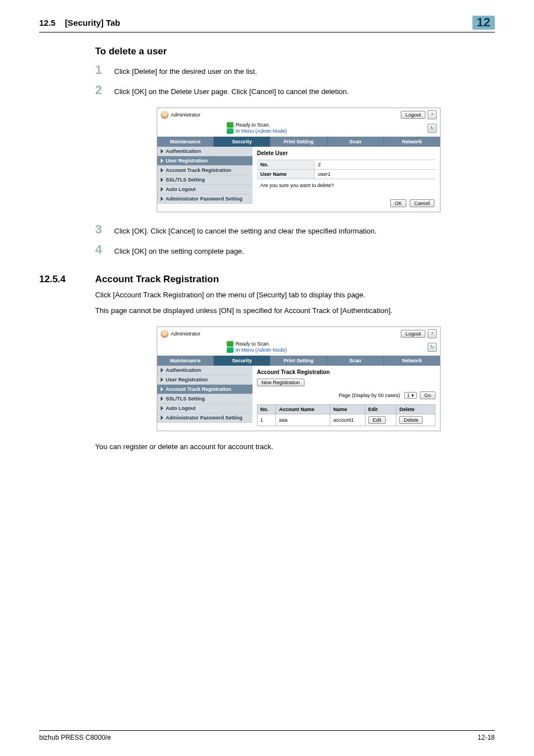 The width and height of the screenshot is (534, 756). I want to click on sidebar-item-label: Authentication, so click(184, 370).